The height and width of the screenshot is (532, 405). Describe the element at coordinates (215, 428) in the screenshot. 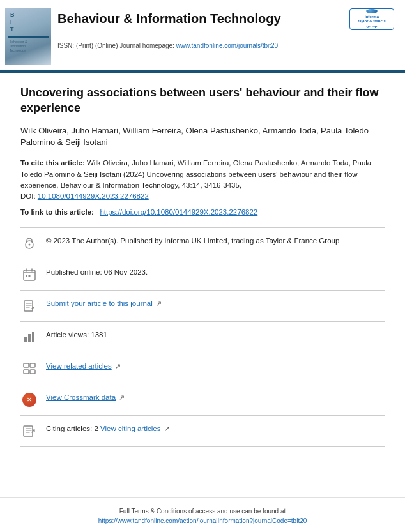

I see `citing-articles-text: Citing articles: 2 View citing articles …` at that location.